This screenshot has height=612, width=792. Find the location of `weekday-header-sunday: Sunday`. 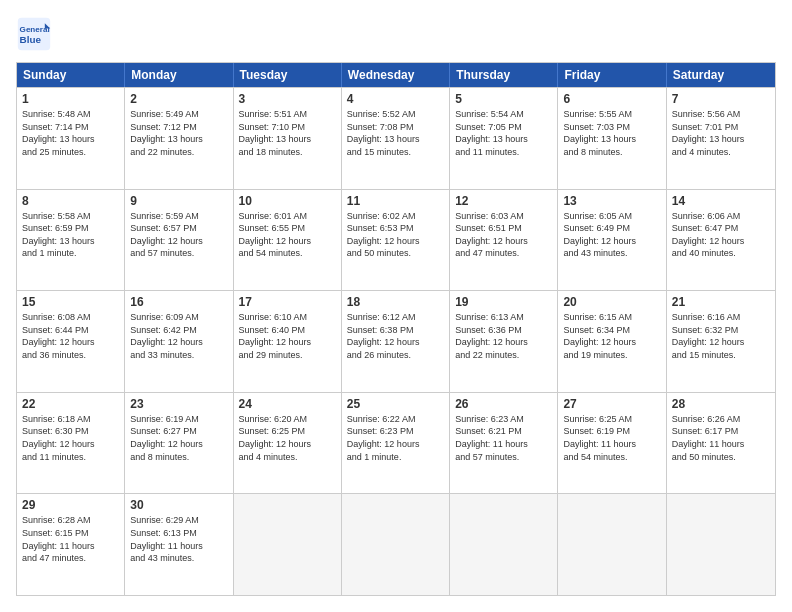

weekday-header-sunday: Sunday is located at coordinates (71, 75).